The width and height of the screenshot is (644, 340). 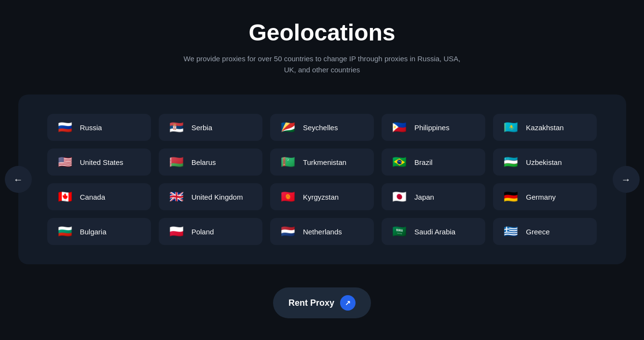 What do you see at coordinates (544, 162) in the screenshot?
I see `country-name: Uzbekistan` at bounding box center [544, 162].